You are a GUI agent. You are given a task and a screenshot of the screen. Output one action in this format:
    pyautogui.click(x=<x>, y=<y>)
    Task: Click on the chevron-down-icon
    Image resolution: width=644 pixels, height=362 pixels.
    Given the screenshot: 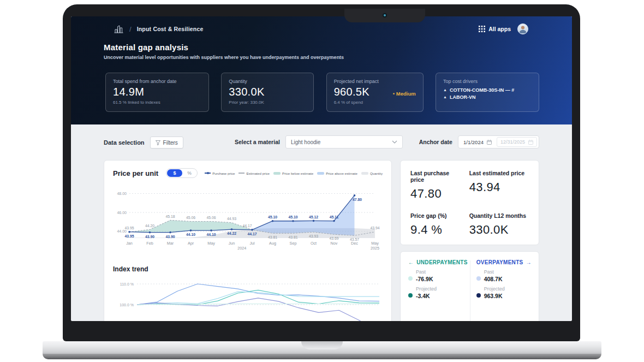 What is the action you would take?
    pyautogui.click(x=395, y=142)
    